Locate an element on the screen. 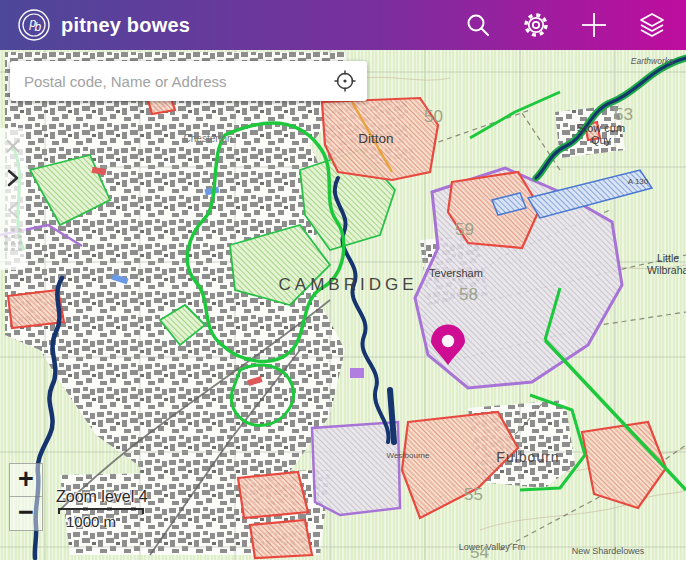  chevron-right-icon is located at coordinates (13, 178).